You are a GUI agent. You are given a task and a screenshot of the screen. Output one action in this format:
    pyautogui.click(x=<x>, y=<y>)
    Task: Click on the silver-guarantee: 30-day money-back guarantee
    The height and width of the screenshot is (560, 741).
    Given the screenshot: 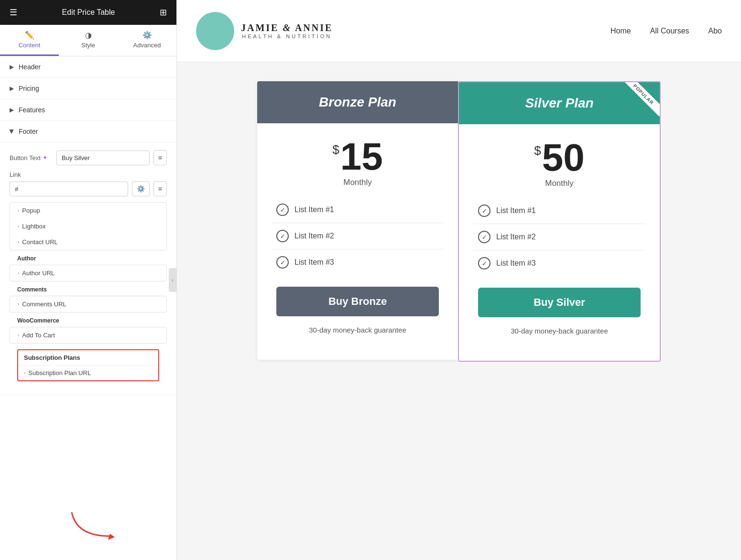 What is the action you would take?
    pyautogui.click(x=559, y=336)
    